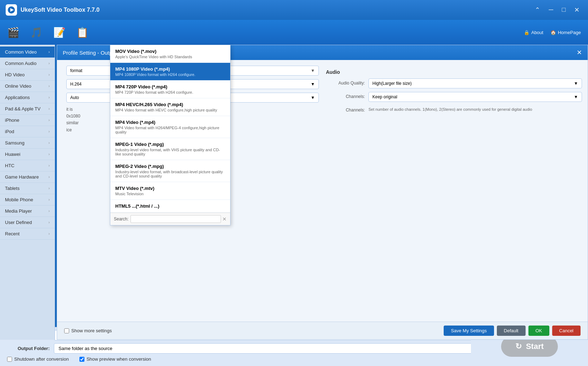  Describe the element at coordinates (469, 331) in the screenshot. I see `save-settings-btn: Save My Settings` at that location.